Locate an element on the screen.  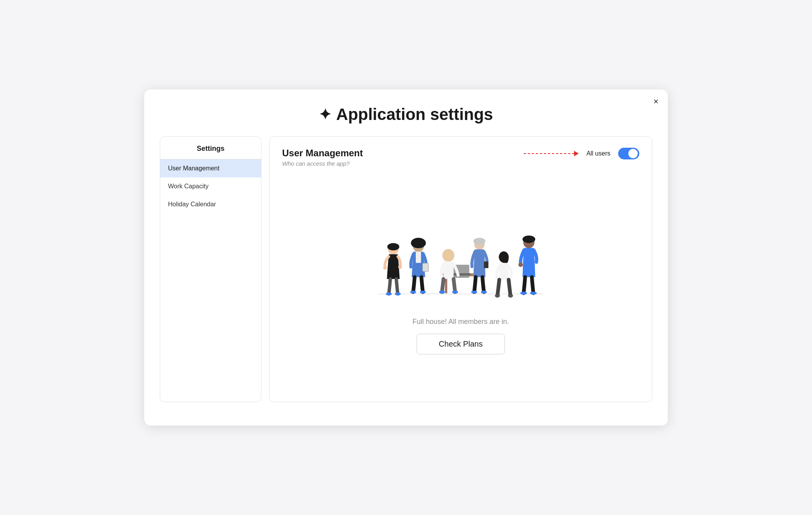
toggle-label: All users is located at coordinates (599, 154).